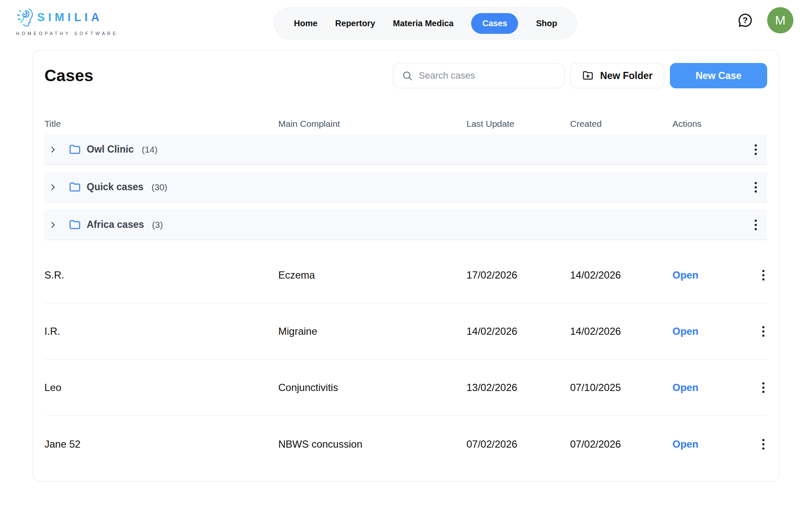  What do you see at coordinates (69, 76) in the screenshot?
I see `page-title: Cases` at bounding box center [69, 76].